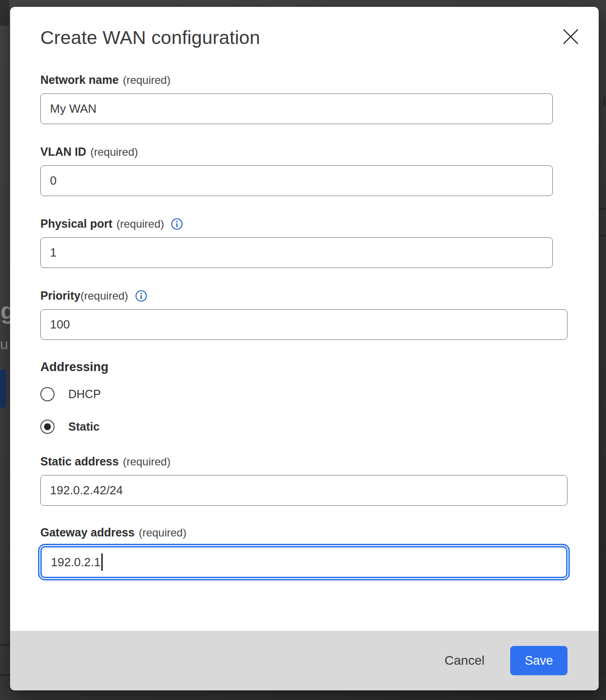  Describe the element at coordinates (48, 394) in the screenshot. I see `radio-unselected-icon` at that location.